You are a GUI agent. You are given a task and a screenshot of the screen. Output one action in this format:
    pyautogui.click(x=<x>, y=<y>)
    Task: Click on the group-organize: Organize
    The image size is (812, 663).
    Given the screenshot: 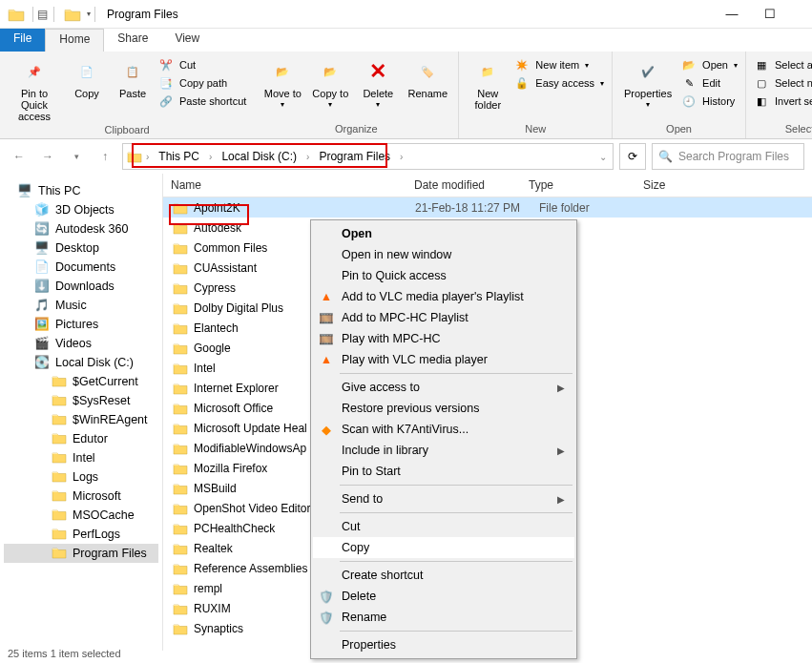 What is the action you would take?
    pyautogui.click(x=356, y=130)
    